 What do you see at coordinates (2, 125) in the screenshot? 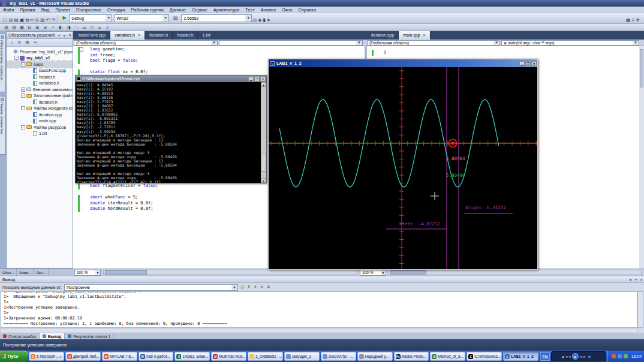
I see `sidebar-tab-1: Панель элементов` at bounding box center [2, 125].